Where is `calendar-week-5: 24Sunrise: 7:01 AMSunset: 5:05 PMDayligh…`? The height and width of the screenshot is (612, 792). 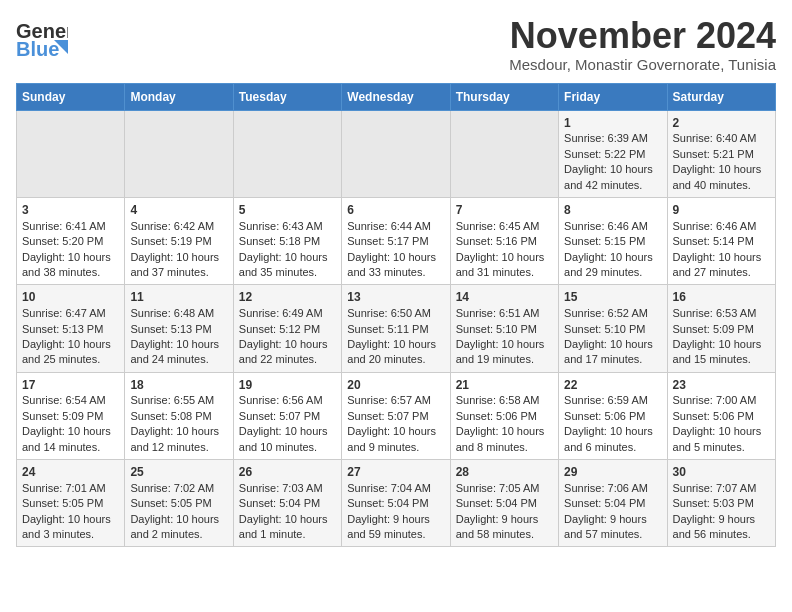
calendar-week-5: 24Sunrise: 7:01 AMSunset: 5:05 PMDayligh… is located at coordinates (396, 504).